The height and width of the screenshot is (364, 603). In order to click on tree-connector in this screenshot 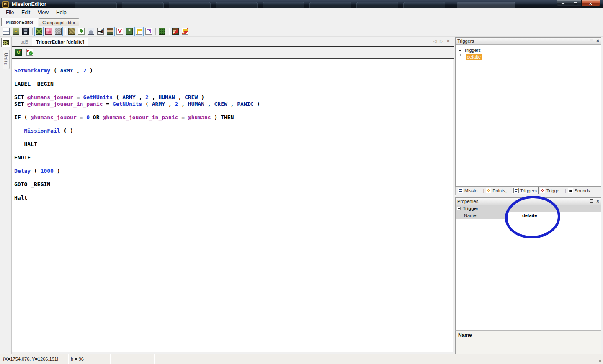, I will do `click(462, 54)`.